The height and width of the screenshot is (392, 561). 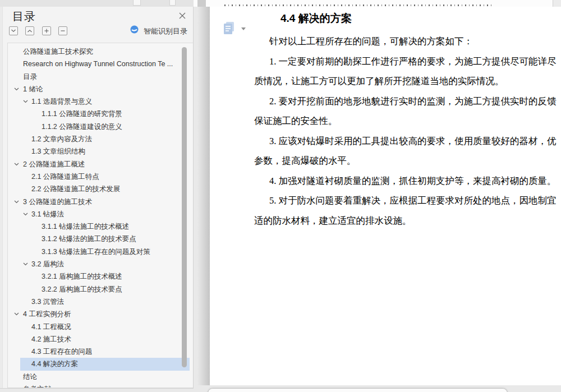 I want to click on toc-item: 1.3 文章组织结构, so click(x=100, y=151).